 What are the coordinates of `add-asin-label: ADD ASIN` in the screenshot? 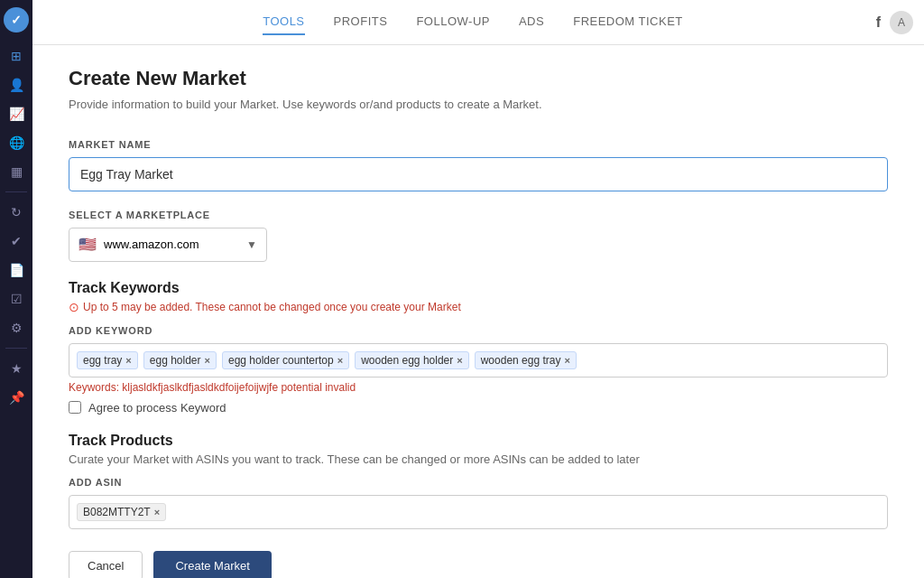 It's located at (478, 482).